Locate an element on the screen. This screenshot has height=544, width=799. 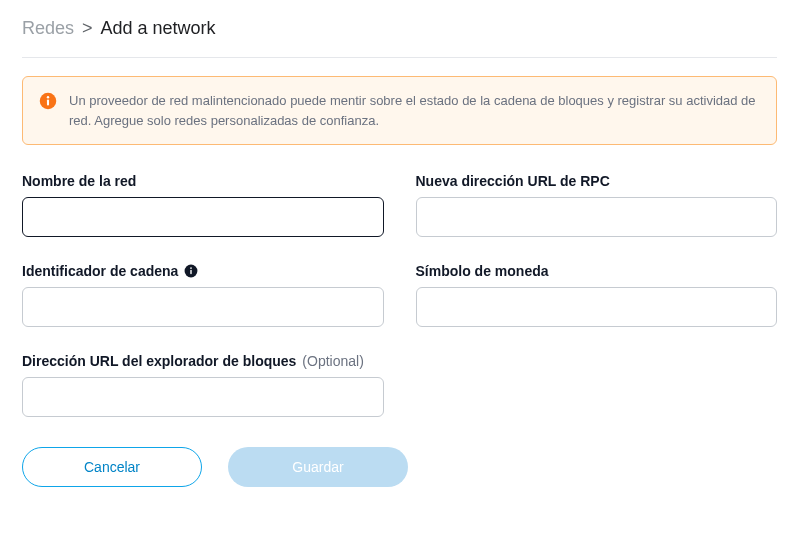
label-optional: (Optional) is located at coordinates (332, 361).